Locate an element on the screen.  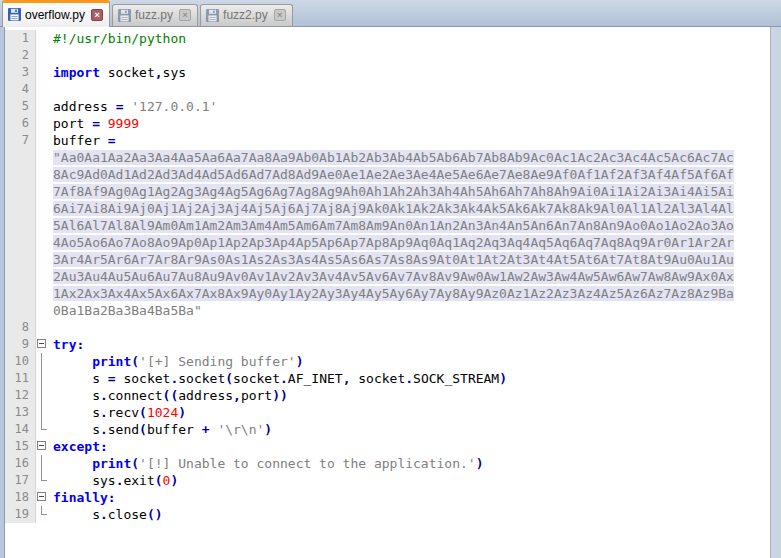
code-text: try: is located at coordinates (68, 344).